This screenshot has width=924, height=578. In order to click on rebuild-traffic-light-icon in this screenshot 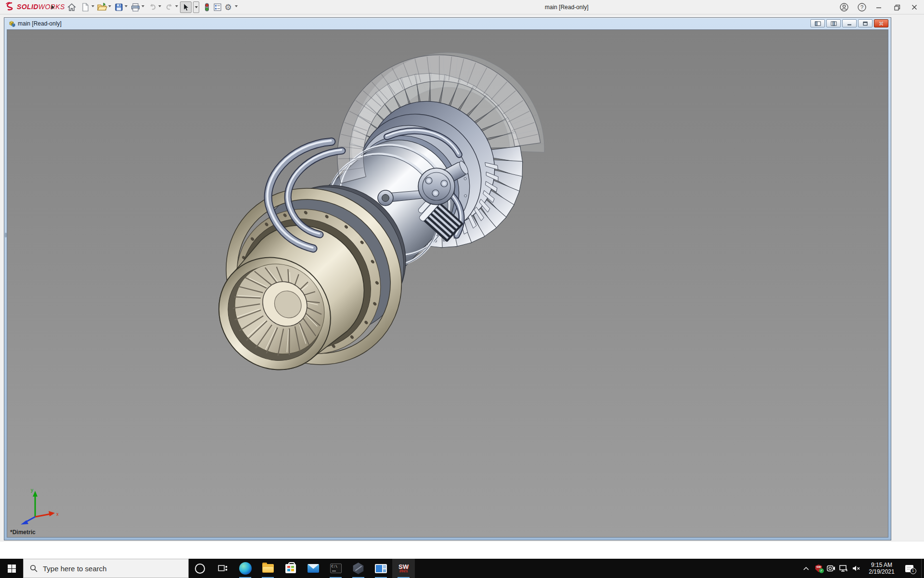, I will do `click(207, 7)`.